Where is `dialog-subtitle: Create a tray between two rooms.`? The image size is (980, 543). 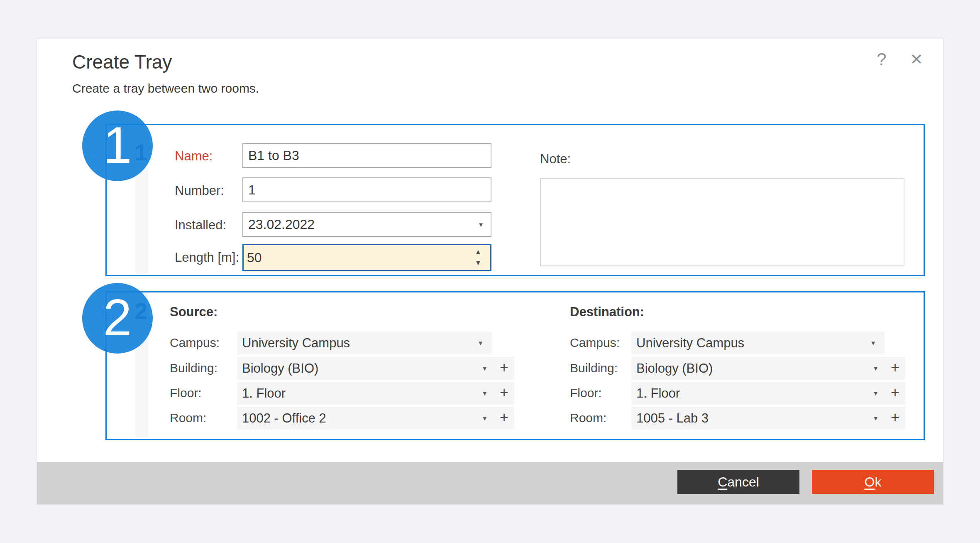 dialog-subtitle: Create a tray between two rooms. is located at coordinates (166, 88).